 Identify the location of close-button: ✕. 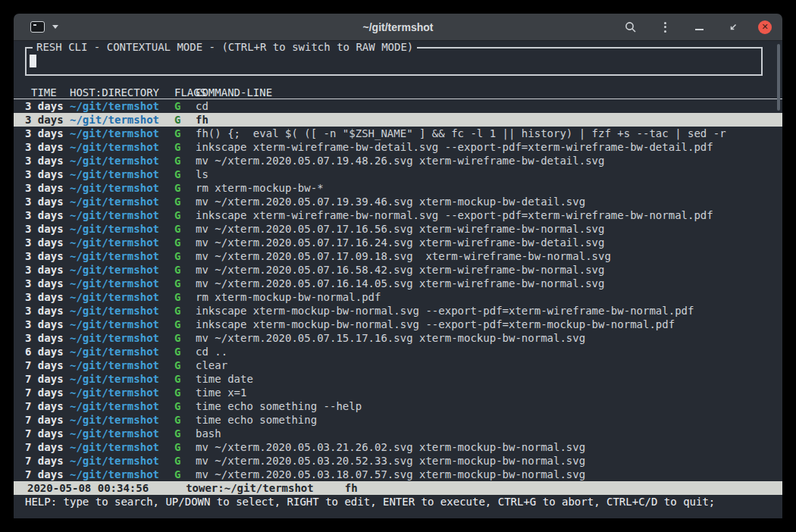
(765, 27).